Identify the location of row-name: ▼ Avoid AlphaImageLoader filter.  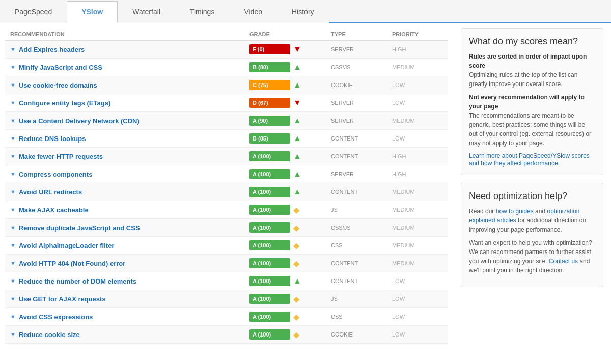
(130, 245).